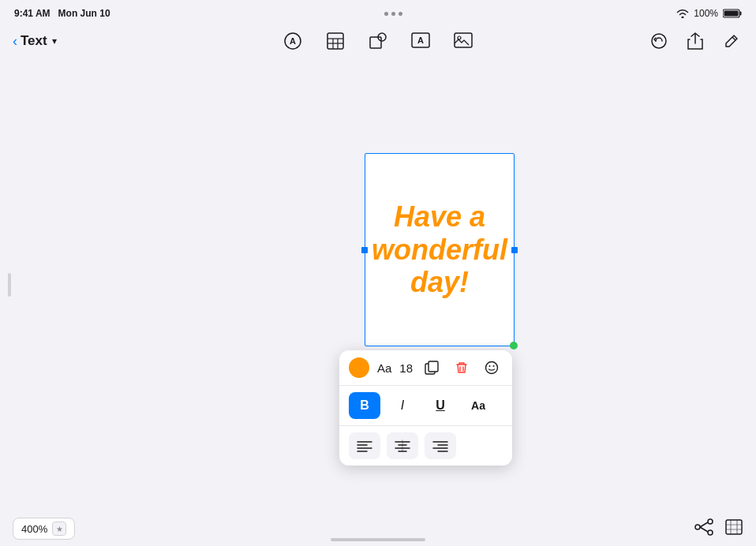  What do you see at coordinates (426, 408) in the screenshot?
I see `floating-toolbar: Aa 18` at bounding box center [426, 408].